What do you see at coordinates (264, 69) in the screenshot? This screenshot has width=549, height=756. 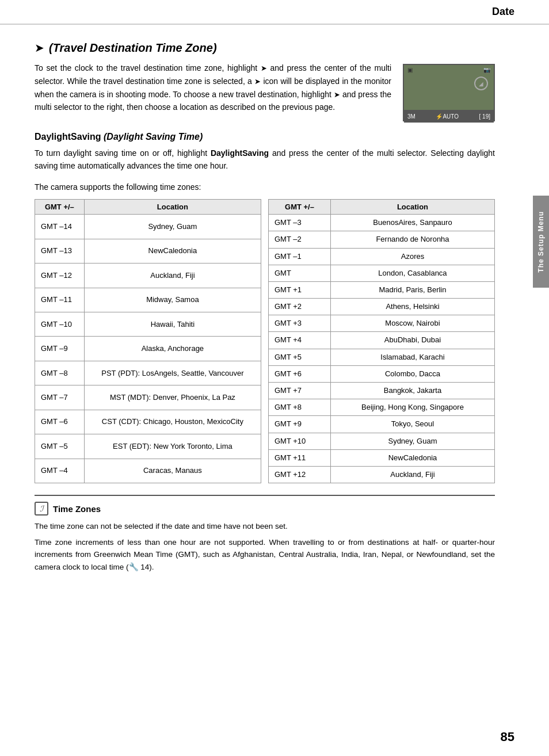 I see `travel-arrow-inline-1: ➤` at bounding box center [264, 69].